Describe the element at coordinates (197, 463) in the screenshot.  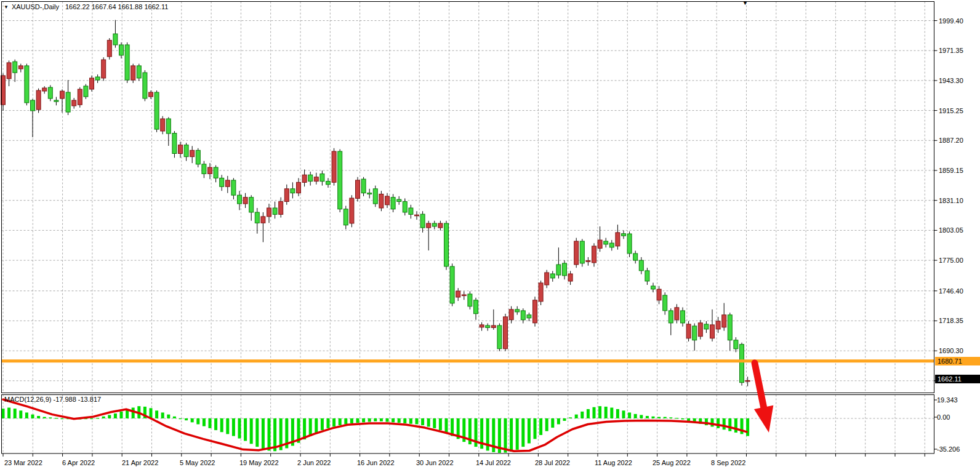
I see `time-axis-label: 5 May 2022` at that location.